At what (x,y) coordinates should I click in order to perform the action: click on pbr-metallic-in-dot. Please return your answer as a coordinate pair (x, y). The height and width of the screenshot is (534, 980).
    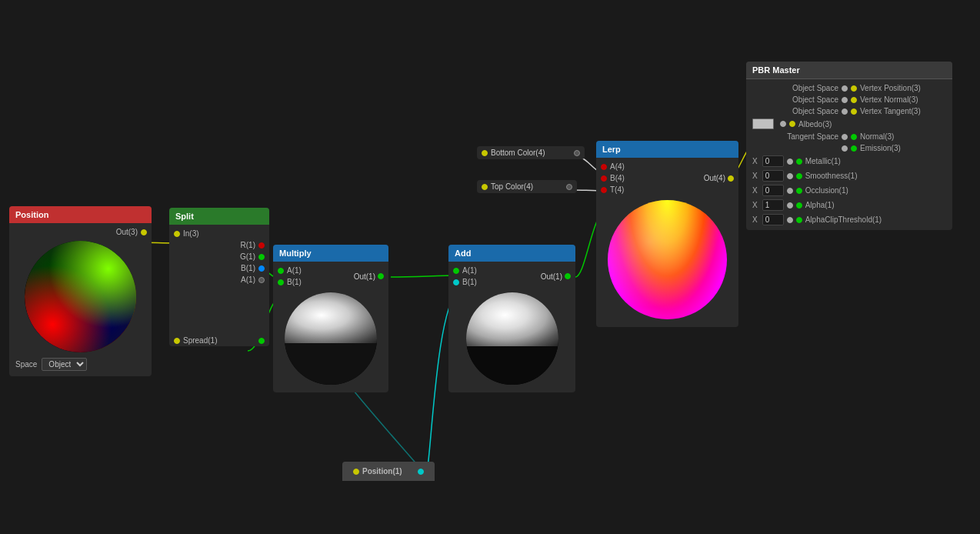
    Looking at the image, I should click on (790, 162).